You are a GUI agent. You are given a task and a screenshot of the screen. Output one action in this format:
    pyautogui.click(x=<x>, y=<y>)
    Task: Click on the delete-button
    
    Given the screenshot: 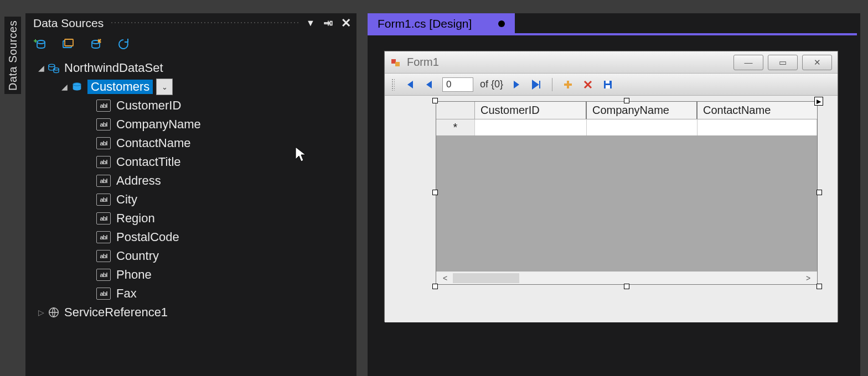 What is the action you would take?
    pyautogui.click(x=588, y=85)
    